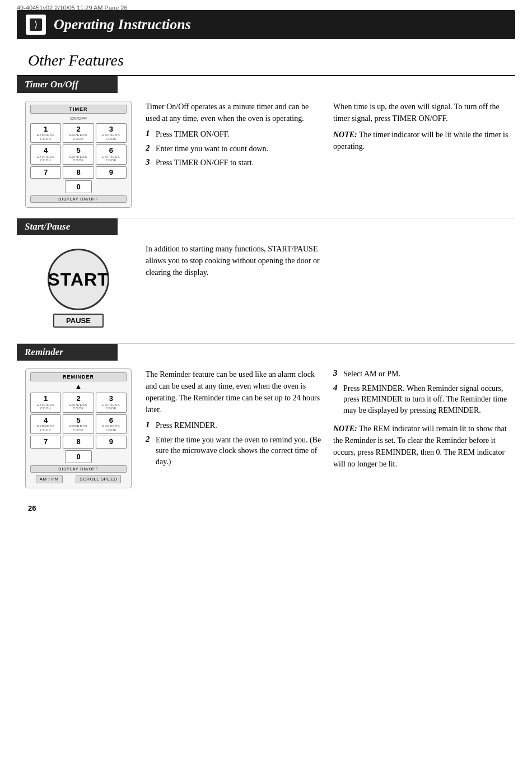 The height and width of the screenshot is (784, 532). Describe the element at coordinates (78, 469) in the screenshot. I see `reminder-keypad-bottomlabel: DISPLAY ON/OFF` at that location.